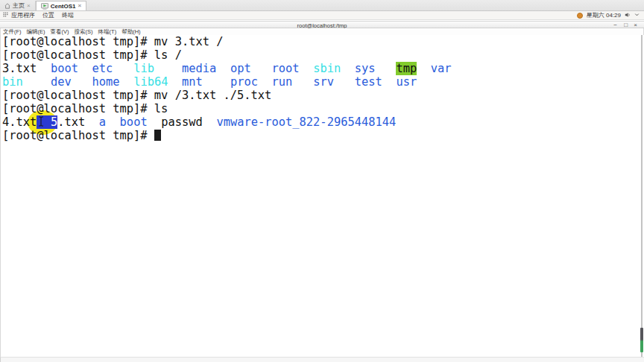 Image resolution: width=644 pixels, height=362 pixels. I want to click on tab-centos1: CentOS1 ×, so click(61, 6).